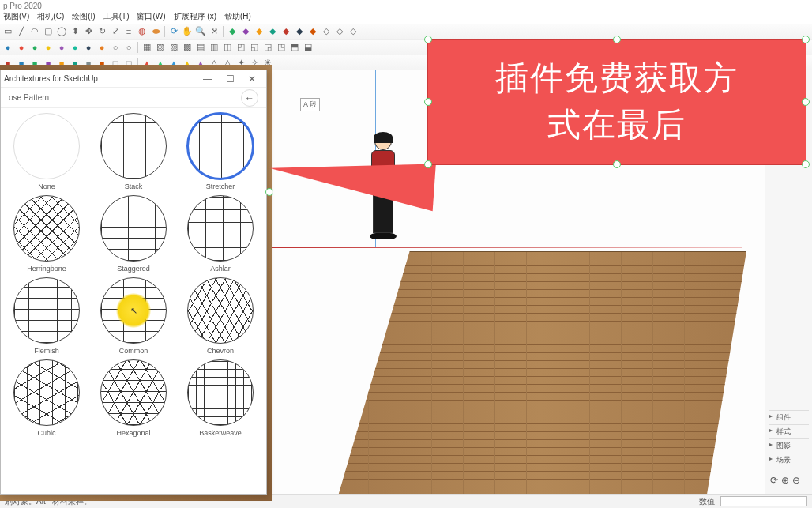 This screenshot has width=812, height=508. What do you see at coordinates (117, 17) in the screenshot?
I see `menu-tools: 工具(T)` at bounding box center [117, 17].